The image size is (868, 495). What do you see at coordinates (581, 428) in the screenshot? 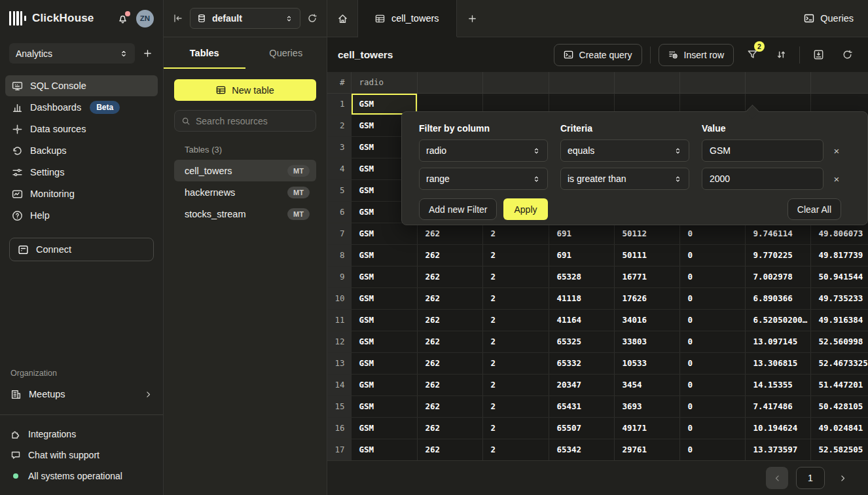
I see `data-cell: 65507` at bounding box center [581, 428].